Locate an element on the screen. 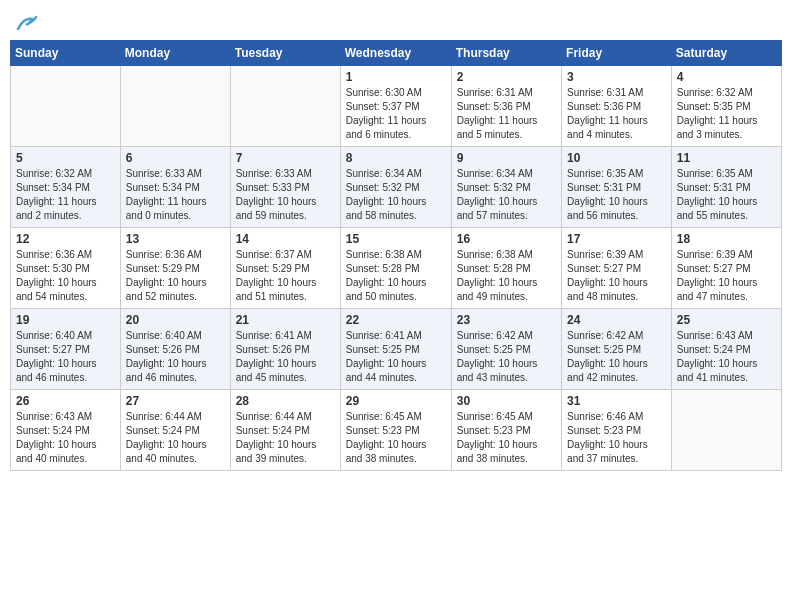 The image size is (792, 612). sunrise-text: Sunrise: 6:33 AM is located at coordinates (274, 174).